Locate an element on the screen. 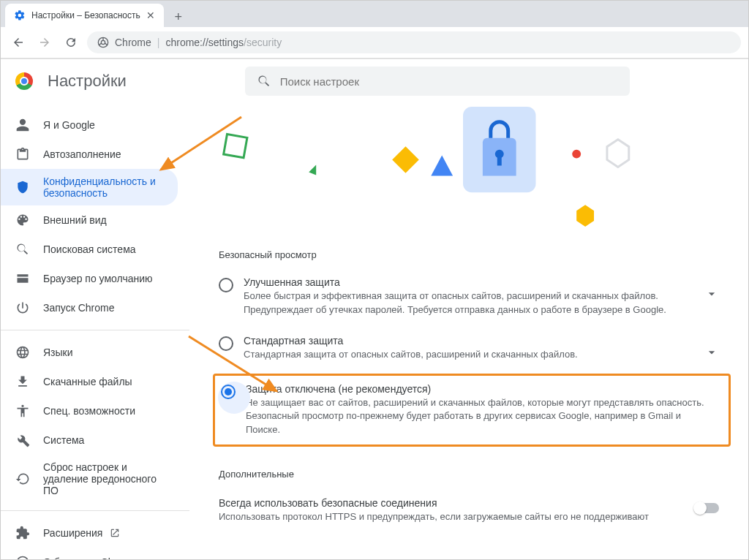 The width and height of the screenshot is (749, 560). sidebar-item-reset: Сброс настроек и удаление вредоносного П… is located at coordinates (89, 479).